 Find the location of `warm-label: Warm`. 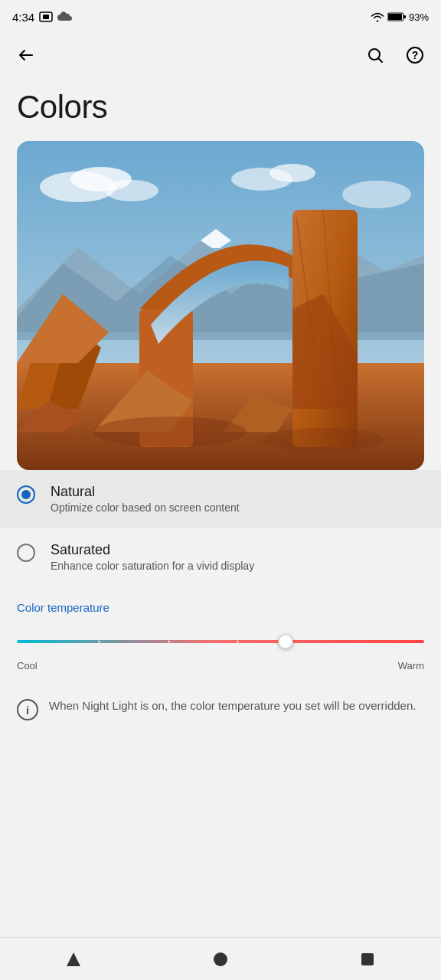

warm-label: Warm is located at coordinates (411, 666).